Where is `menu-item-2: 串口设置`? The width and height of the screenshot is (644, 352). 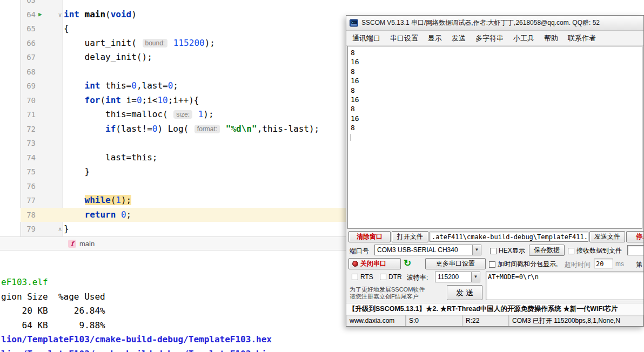 menu-item-2: 串口设置 is located at coordinates (404, 38).